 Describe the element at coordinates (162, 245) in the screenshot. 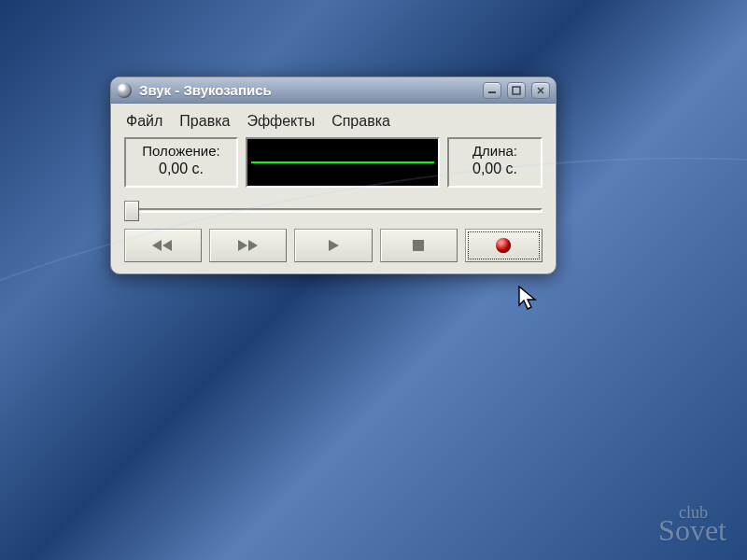

I see `seek-start-button` at that location.